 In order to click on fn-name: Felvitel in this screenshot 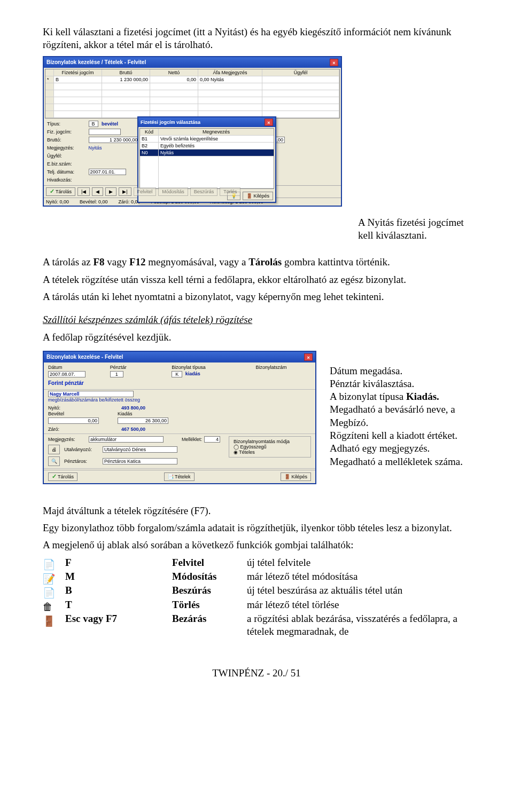, I will do `click(209, 563)`.